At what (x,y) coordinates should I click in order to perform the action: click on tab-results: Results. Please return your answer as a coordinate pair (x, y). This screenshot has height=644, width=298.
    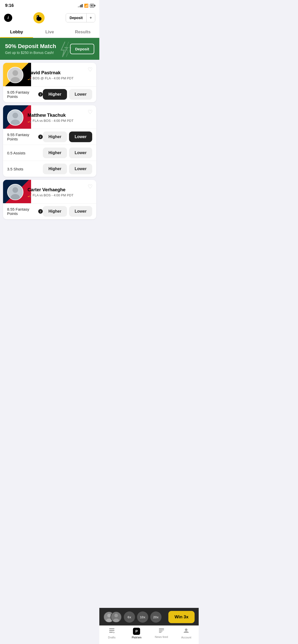
    Looking at the image, I should click on (83, 32).